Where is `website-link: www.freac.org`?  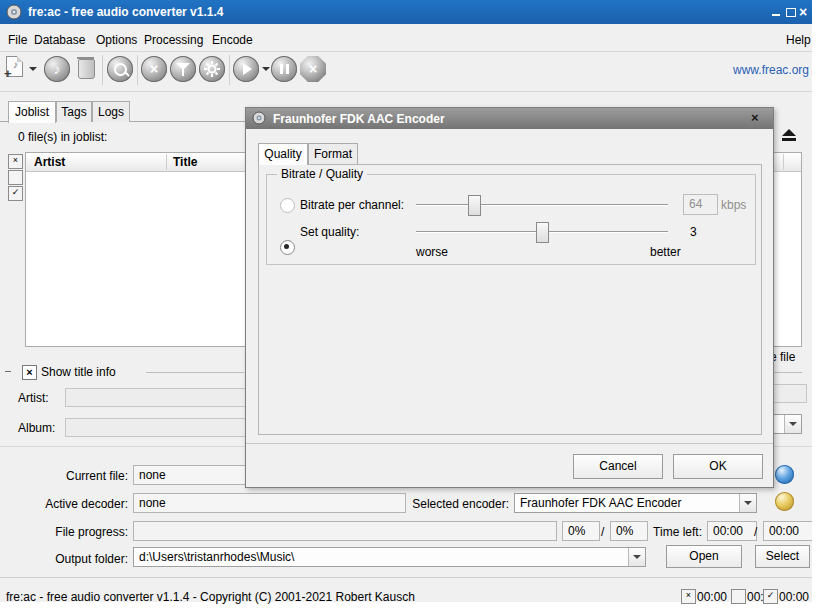
website-link: www.freac.org is located at coordinates (771, 70).